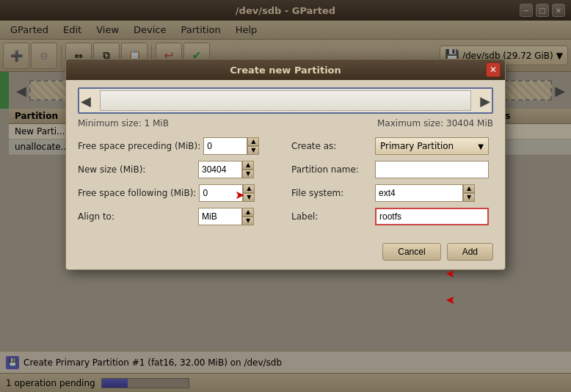  What do you see at coordinates (248, 217) in the screenshot?
I see `align-to-spinner: ▲ ▼` at bounding box center [248, 217].